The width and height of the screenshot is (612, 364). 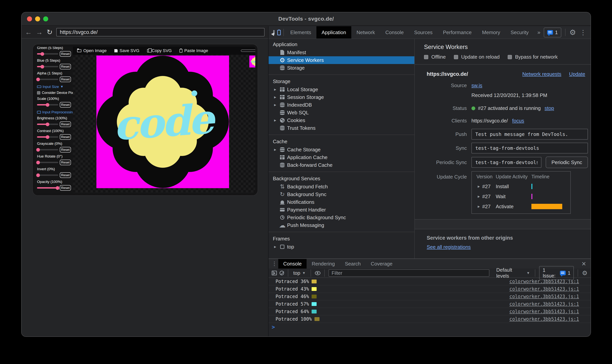 I want to click on tab-sources: Sources, so click(x=423, y=32).